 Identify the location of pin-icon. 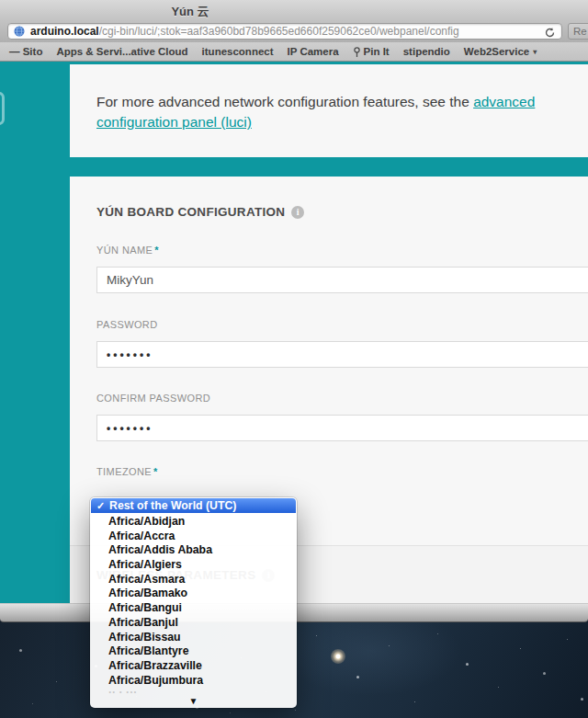
(356, 51).